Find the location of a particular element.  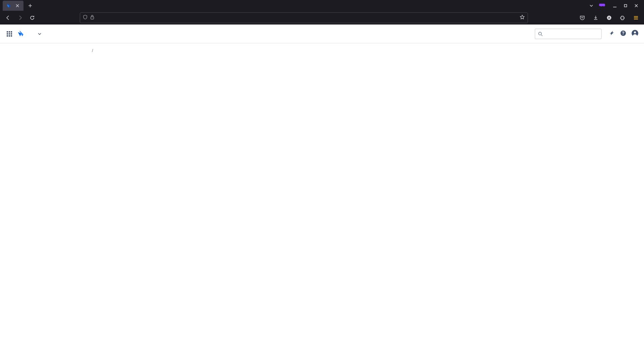

svg-text: A is located at coordinates (609, 18).